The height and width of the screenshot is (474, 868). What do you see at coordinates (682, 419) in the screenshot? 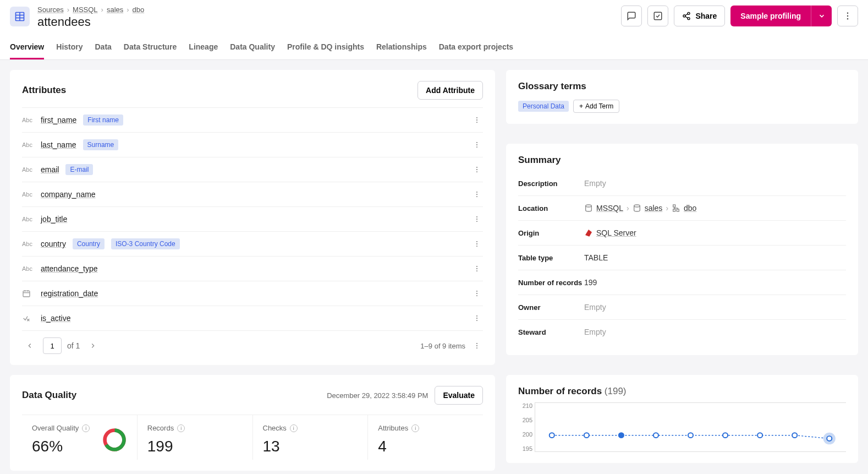
I see `records-chart-card: Number of records (199) 210205200195` at bounding box center [682, 419].